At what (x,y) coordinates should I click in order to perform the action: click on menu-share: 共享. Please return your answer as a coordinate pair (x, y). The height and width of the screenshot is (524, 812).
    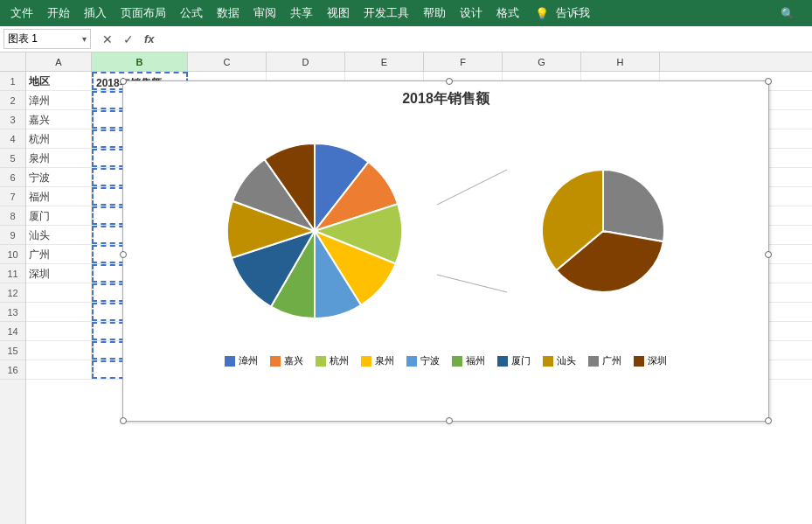
    Looking at the image, I should click on (302, 13).